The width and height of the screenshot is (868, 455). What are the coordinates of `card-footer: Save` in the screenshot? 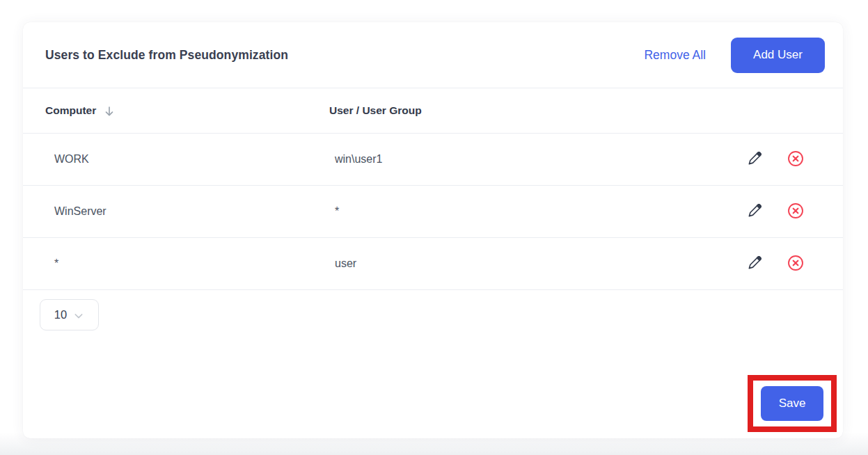 It's located at (433, 406).